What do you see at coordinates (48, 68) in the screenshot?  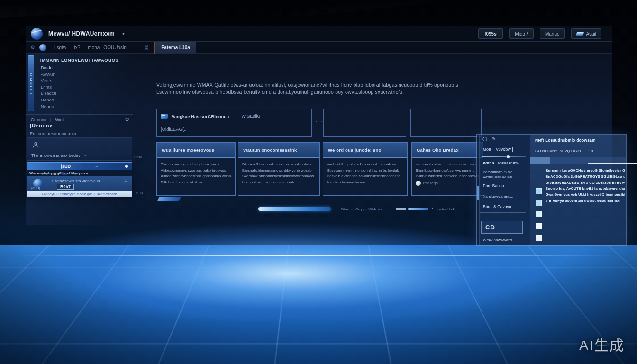 I see `sidebar-item-1: Dindu` at bounding box center [48, 68].